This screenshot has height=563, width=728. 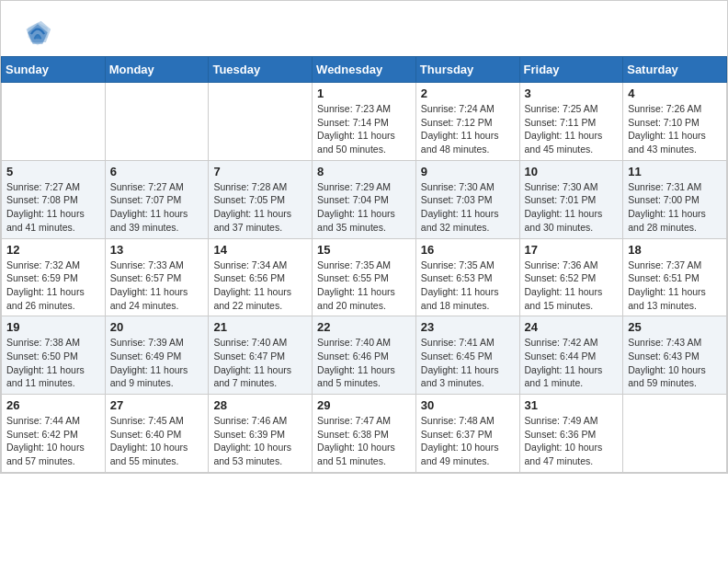 I want to click on calendar-header: SundayMondayTuesdayWednesdayThursdayFrid…, so click(x=364, y=70).